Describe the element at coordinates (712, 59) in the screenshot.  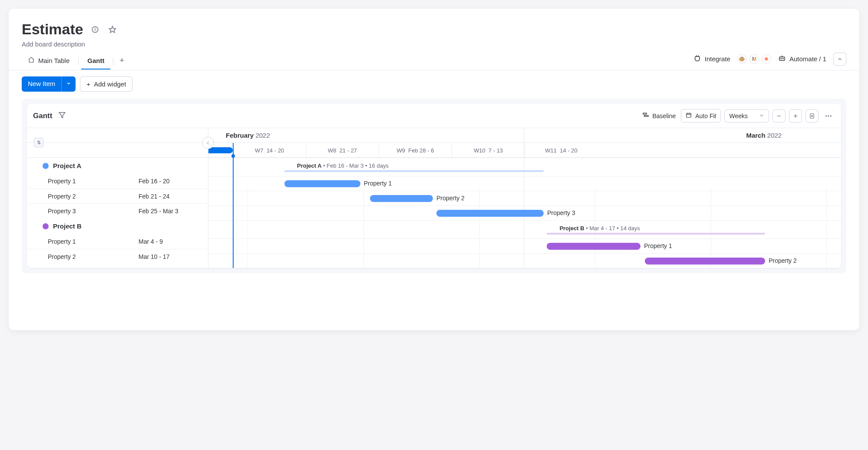
I see `integrate-button: Integrate` at that location.